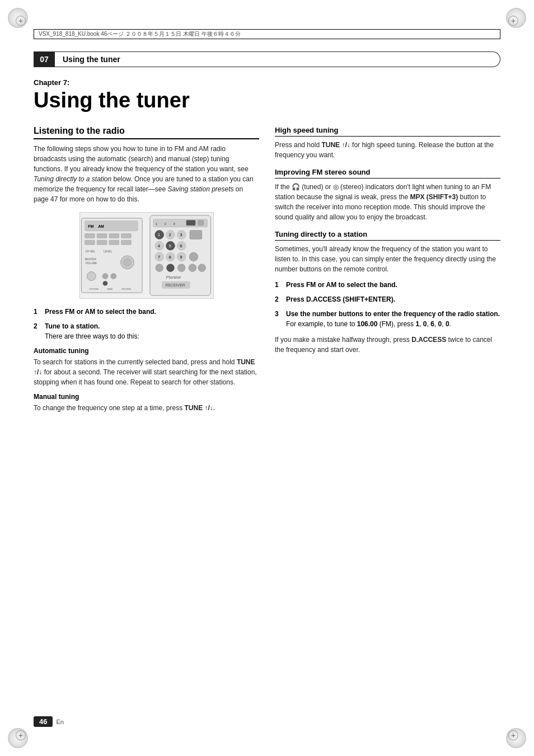 The height and width of the screenshot is (756, 534). I want to click on svg-text: 5, so click(170, 246).